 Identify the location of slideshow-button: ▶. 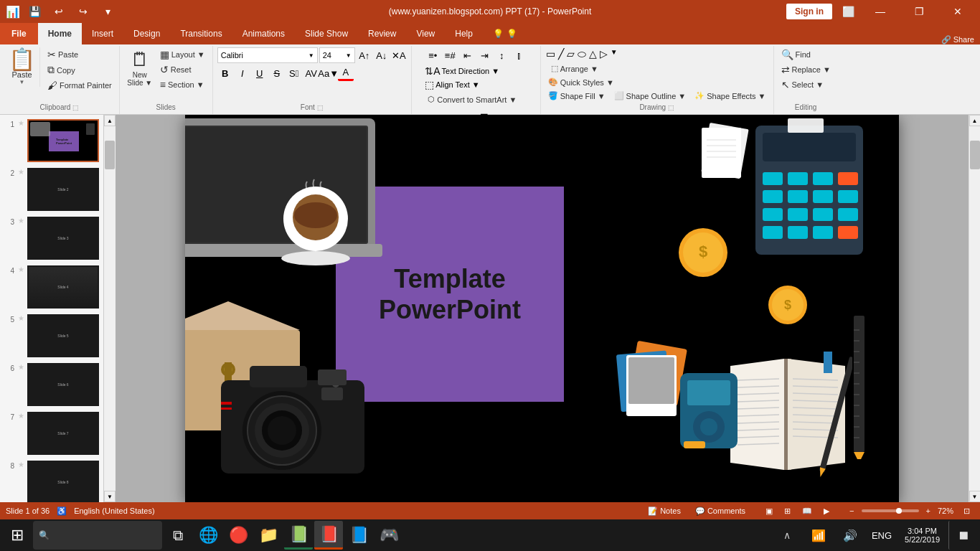
(826, 511).